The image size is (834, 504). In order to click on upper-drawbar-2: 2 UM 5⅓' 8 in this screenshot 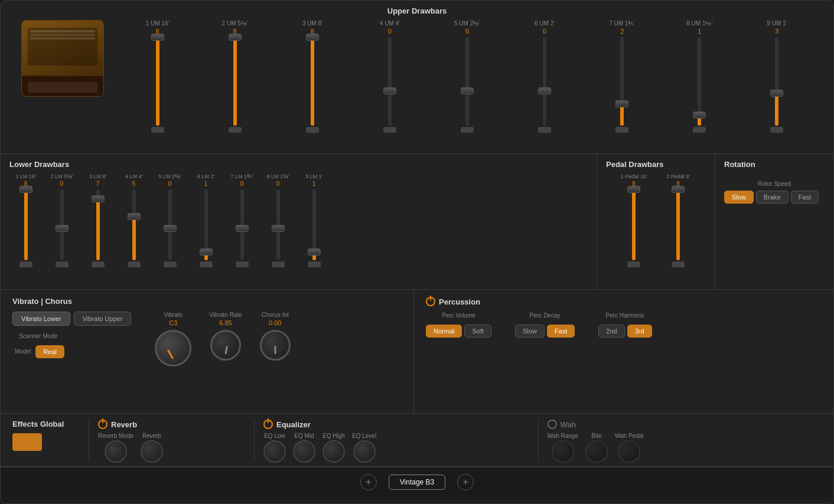, I will do `click(235, 77)`.